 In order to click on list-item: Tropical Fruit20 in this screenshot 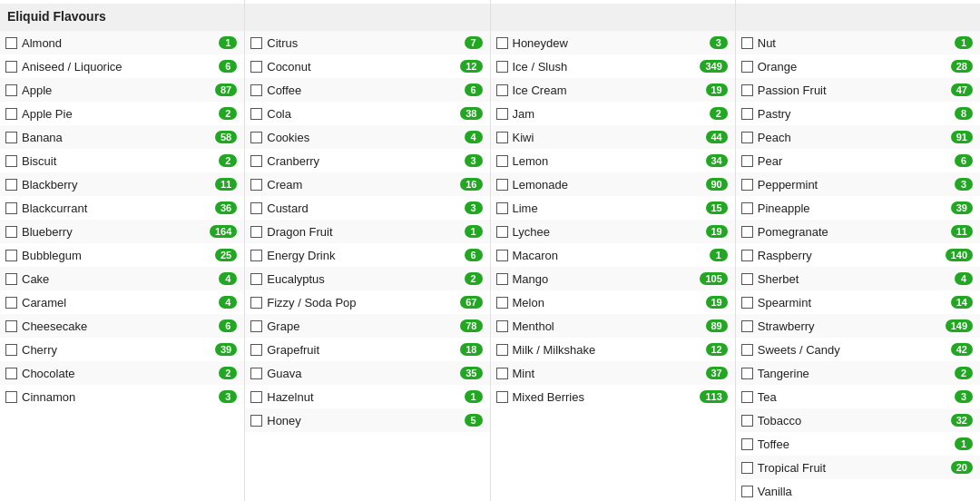, I will do `click(858, 467)`.